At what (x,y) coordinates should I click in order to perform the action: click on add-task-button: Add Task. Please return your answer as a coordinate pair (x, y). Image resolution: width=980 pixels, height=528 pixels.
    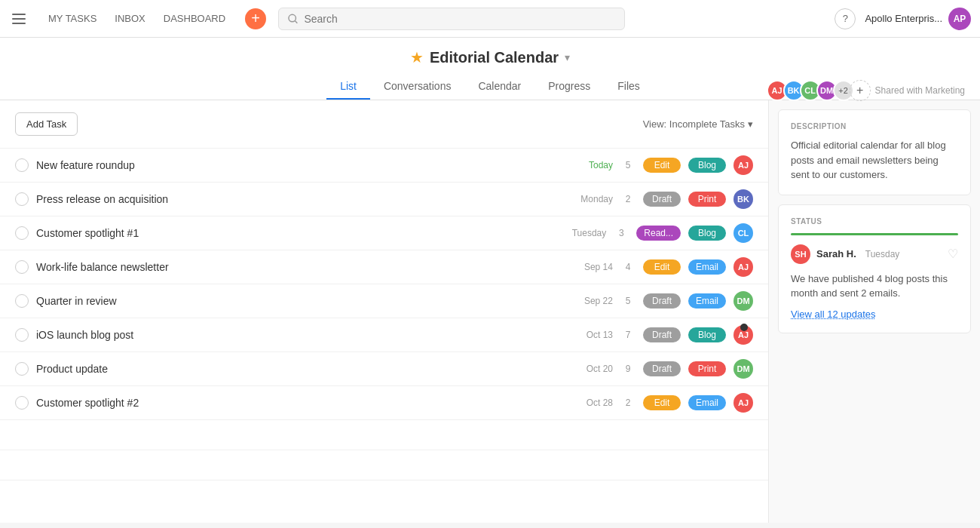
    Looking at the image, I should click on (47, 124).